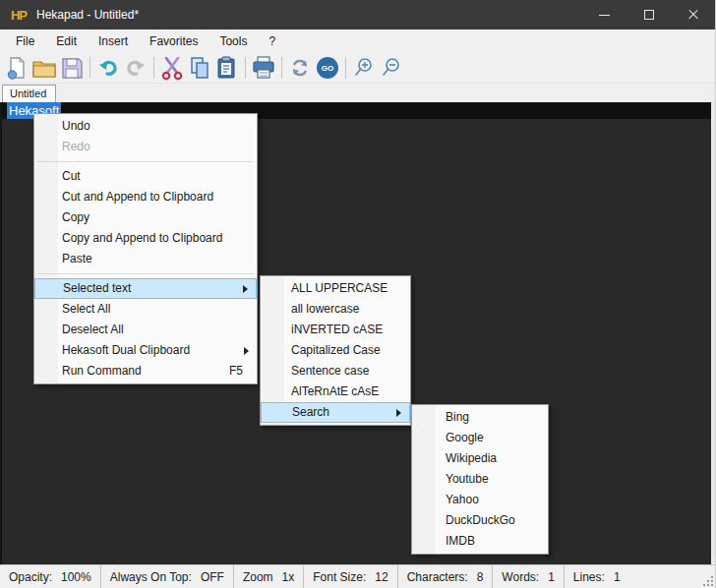 Image resolution: width=716 pixels, height=588 pixels. Describe the element at coordinates (618, 577) in the screenshot. I see `status-value: 1` at that location.